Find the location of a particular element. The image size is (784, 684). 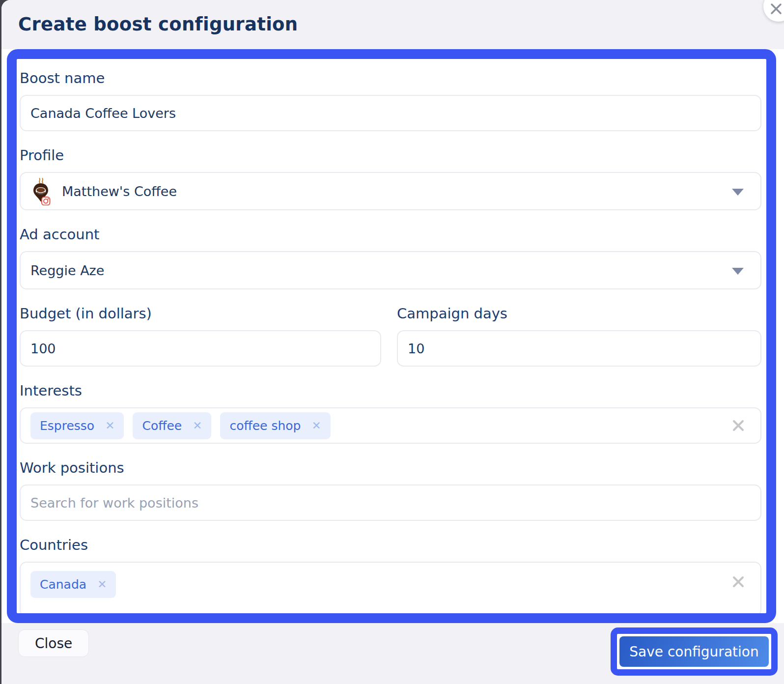

budget-days-row: Budget (in dollars) 100 Campaign days 10 is located at coordinates (391, 336).